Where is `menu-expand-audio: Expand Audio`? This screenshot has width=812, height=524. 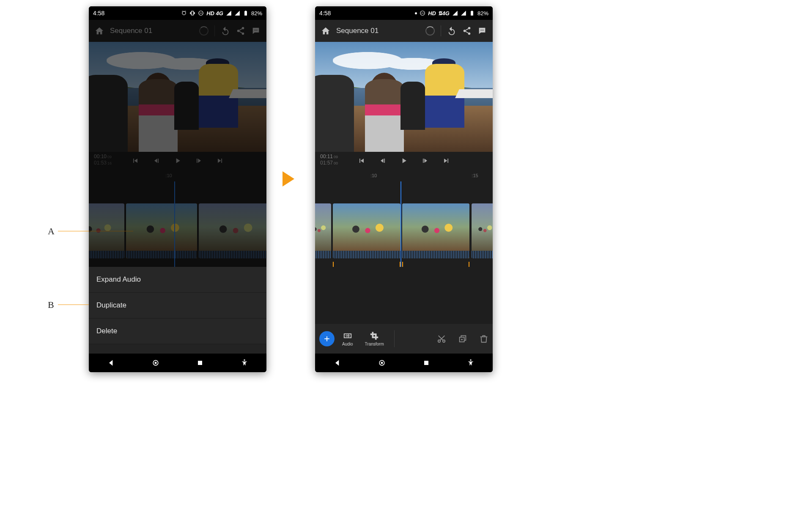
menu-expand-audio: Expand Audio is located at coordinates (178, 280).